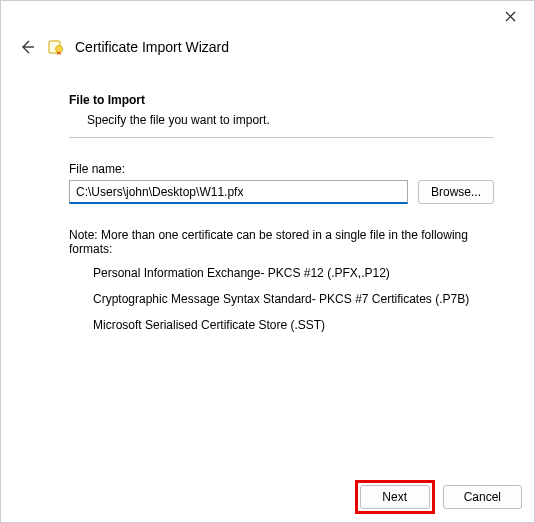  What do you see at coordinates (438, 497) in the screenshot?
I see `footer: Next Cancel` at bounding box center [438, 497].